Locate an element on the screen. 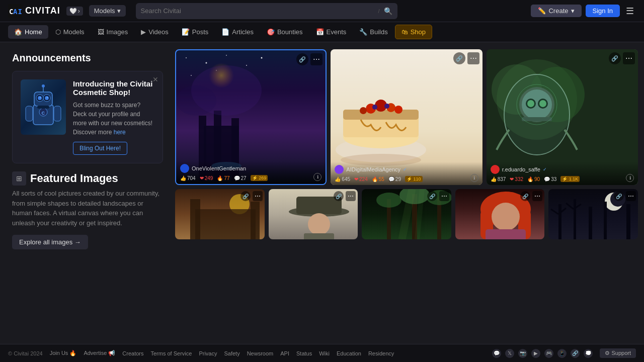 Image resolution: width=644 pixels, height=362 pixels. footer-link-joinUs: Join Us 🔥 is located at coordinates (63, 353).